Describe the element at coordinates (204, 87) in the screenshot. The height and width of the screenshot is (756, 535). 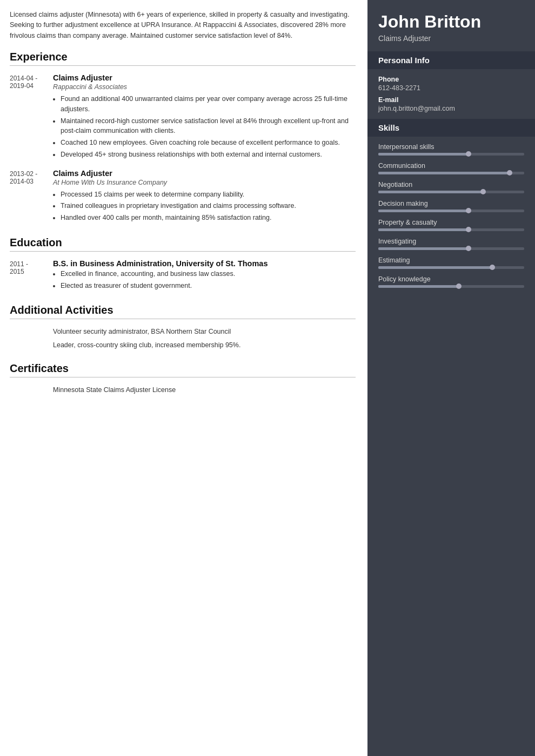
I see `entry-subtitle: Rappaccini & Associates` at that location.